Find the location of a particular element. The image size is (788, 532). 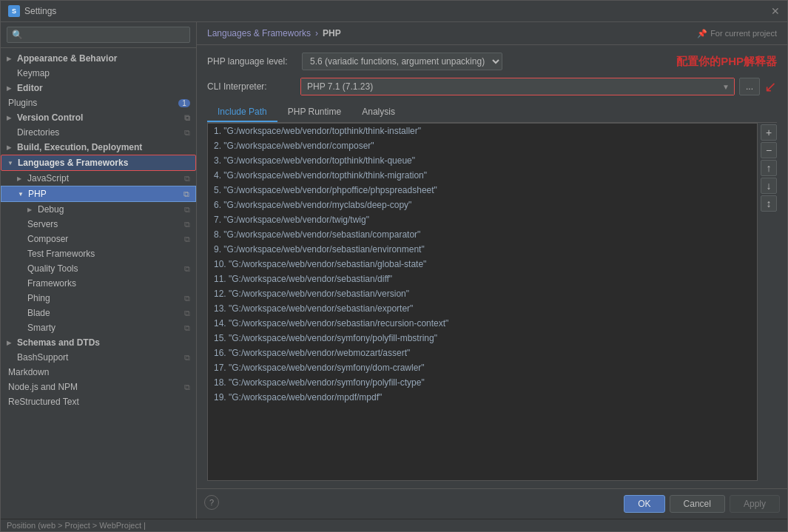

list-item: 4. "G:/workspace/web/vendor/topthink/thi… is located at coordinates (482, 175).